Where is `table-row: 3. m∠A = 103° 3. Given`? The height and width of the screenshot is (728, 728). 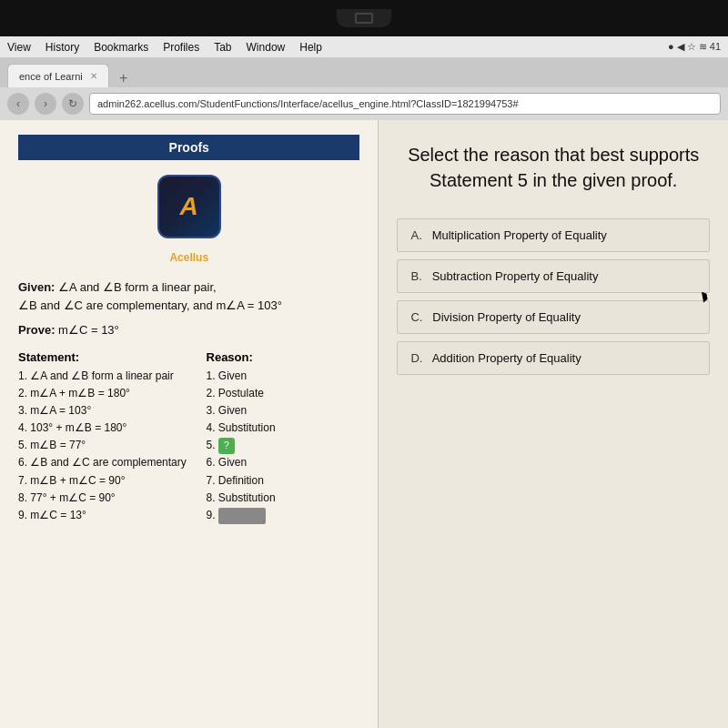 table-row: 3. m∠A = 103° 3. Given is located at coordinates (189, 411).